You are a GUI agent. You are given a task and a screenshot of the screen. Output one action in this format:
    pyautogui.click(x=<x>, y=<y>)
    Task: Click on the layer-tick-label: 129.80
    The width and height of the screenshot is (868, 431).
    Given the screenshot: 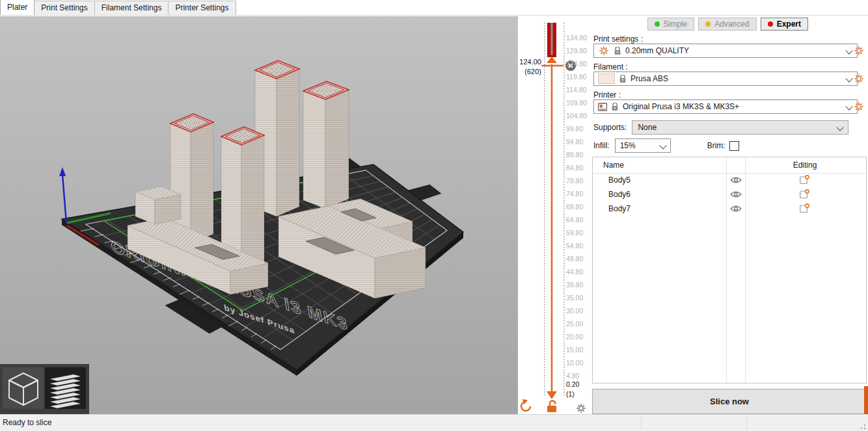 What is the action you would take?
    pyautogui.click(x=578, y=51)
    